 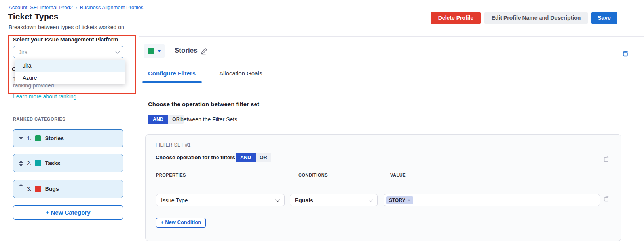 What do you see at coordinates (45, 96) in the screenshot?
I see `learn-more-ranking-link: Learn more about ranking` at bounding box center [45, 96].